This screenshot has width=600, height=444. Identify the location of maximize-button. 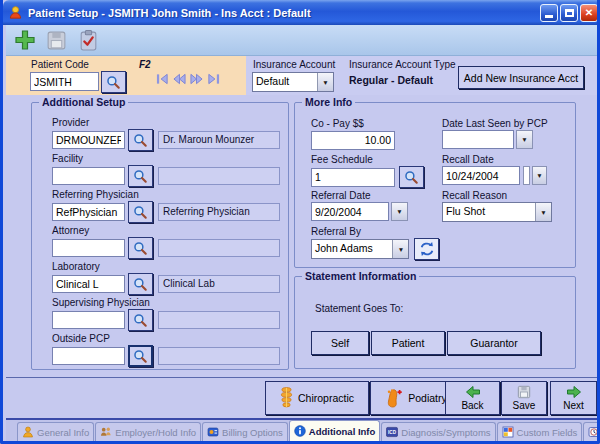
(569, 13).